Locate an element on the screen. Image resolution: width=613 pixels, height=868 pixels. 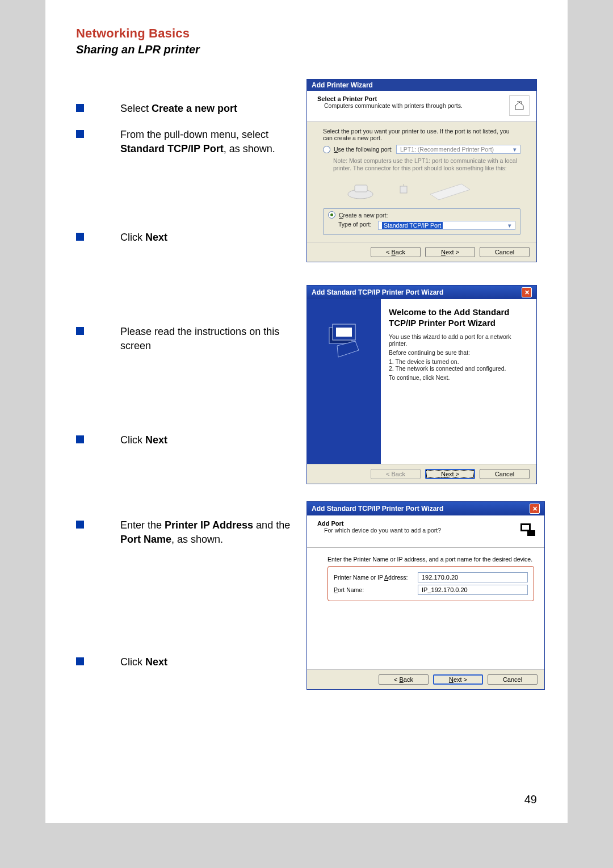
page-number: 49 is located at coordinates (531, 799).